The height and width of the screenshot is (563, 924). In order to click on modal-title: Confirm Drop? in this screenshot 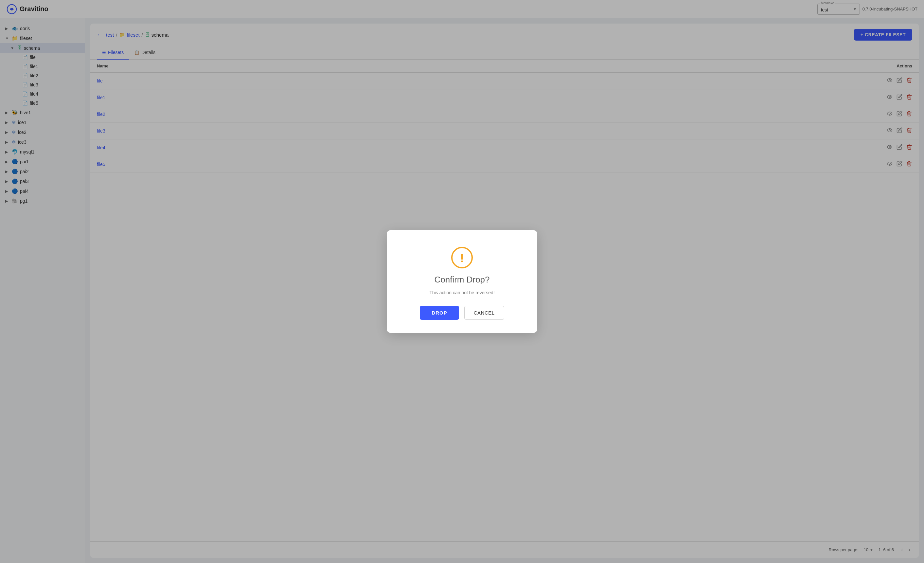, I will do `click(462, 280)`.